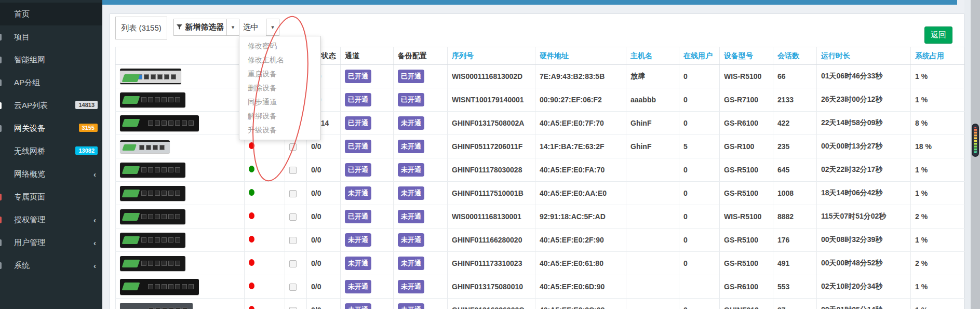  What do you see at coordinates (491, 146) in the screenshot?
I see `serial-cell: GHINF05117206011F` at bounding box center [491, 146].